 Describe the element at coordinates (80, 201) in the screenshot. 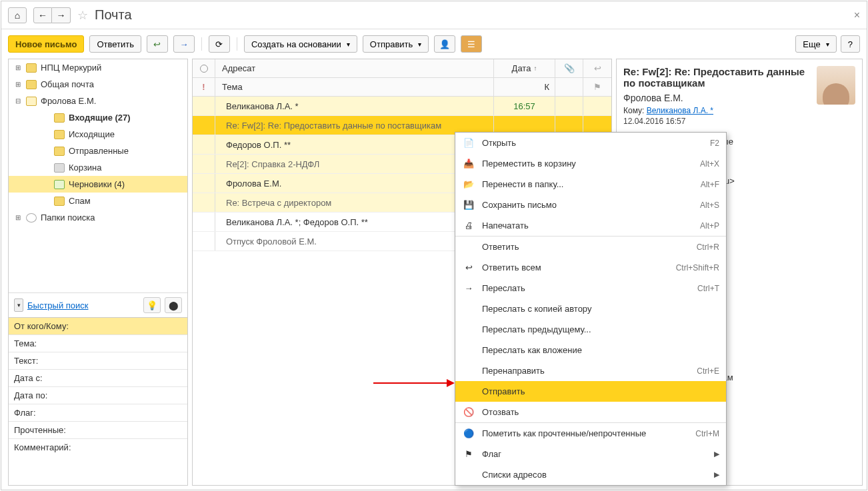

I see `folder-label: Спам` at that location.